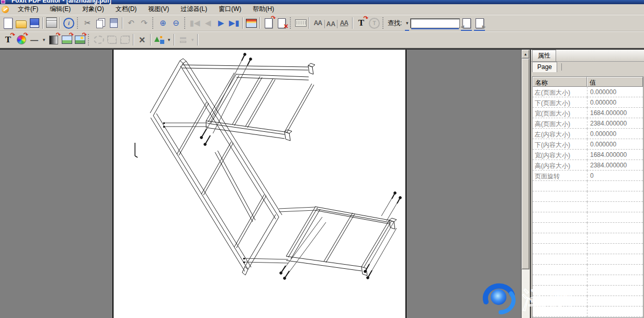 This screenshot has width=644, height=318. I want to click on menu-item-3: 对象(O), so click(93, 9).